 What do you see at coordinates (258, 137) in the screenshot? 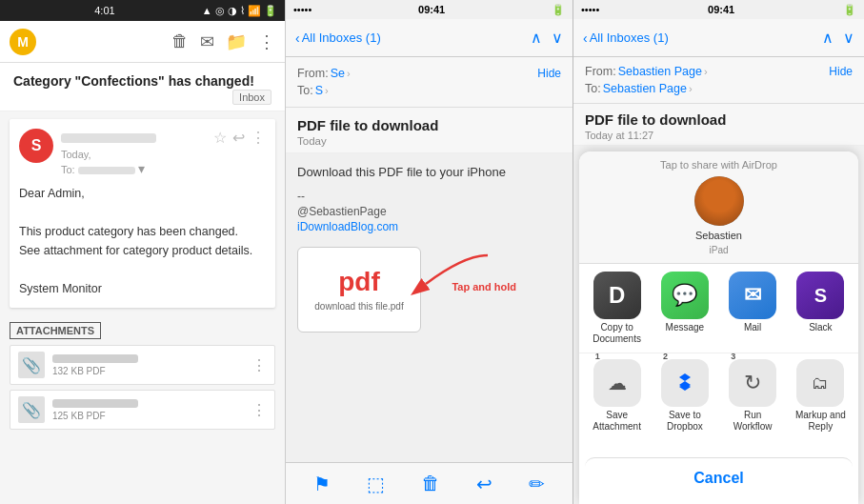
I see `more-icon: ⋮` at bounding box center [258, 137].